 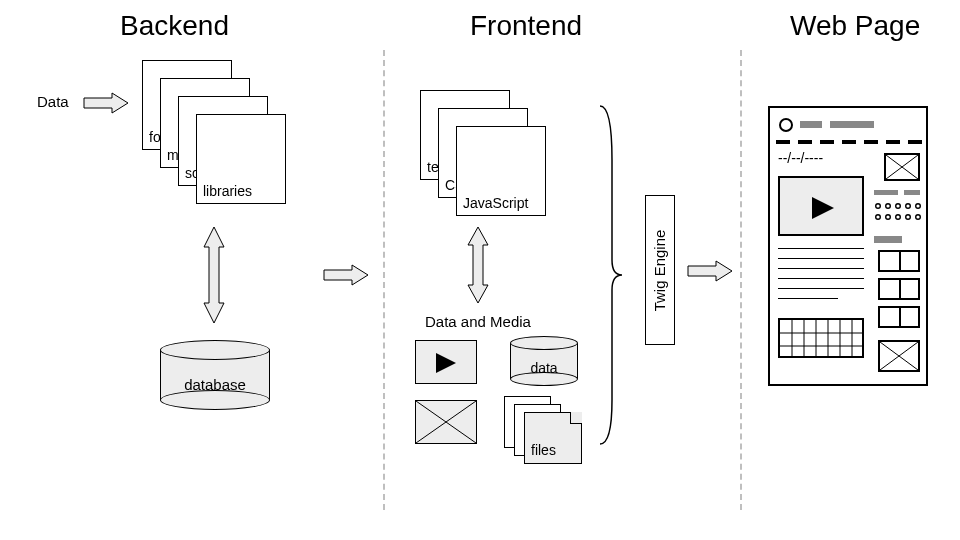 I want to click on wf-avatar-icon, so click(x=786, y=125).